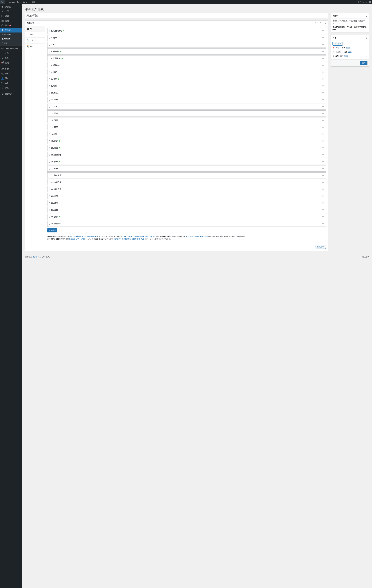 The height and width of the screenshot is (588, 372). Describe the element at coordinates (186, 134) in the screenshot. I see `column-row: ❯16.评分✥` at that location.